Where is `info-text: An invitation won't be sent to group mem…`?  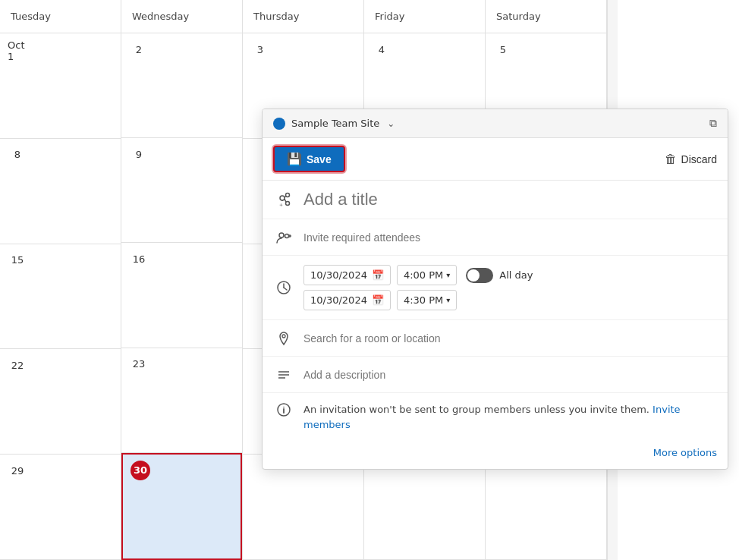 info-text: An invitation won't be sent to group mem… is located at coordinates (510, 417).